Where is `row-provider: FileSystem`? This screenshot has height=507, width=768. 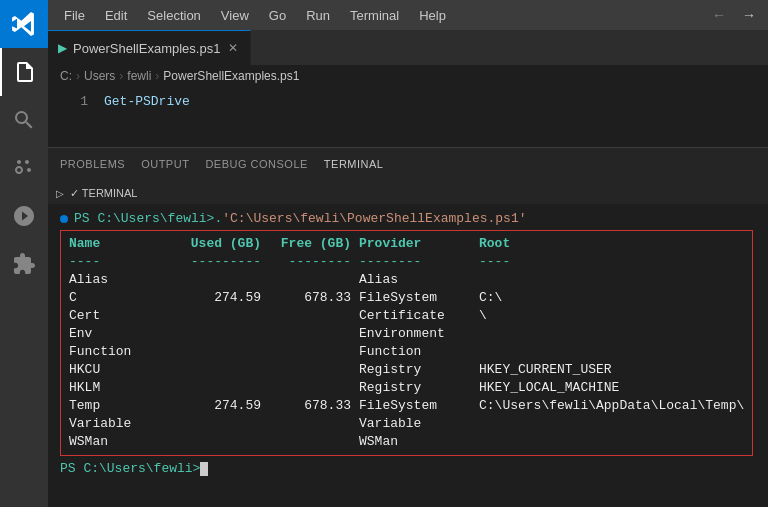
row-provider: FileSystem is located at coordinates (419, 406).